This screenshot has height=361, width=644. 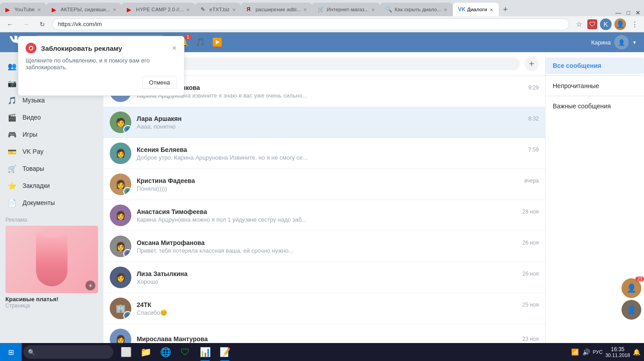 What do you see at coordinates (68, 352) in the screenshot?
I see `taskbar-search: 🔍` at bounding box center [68, 352].